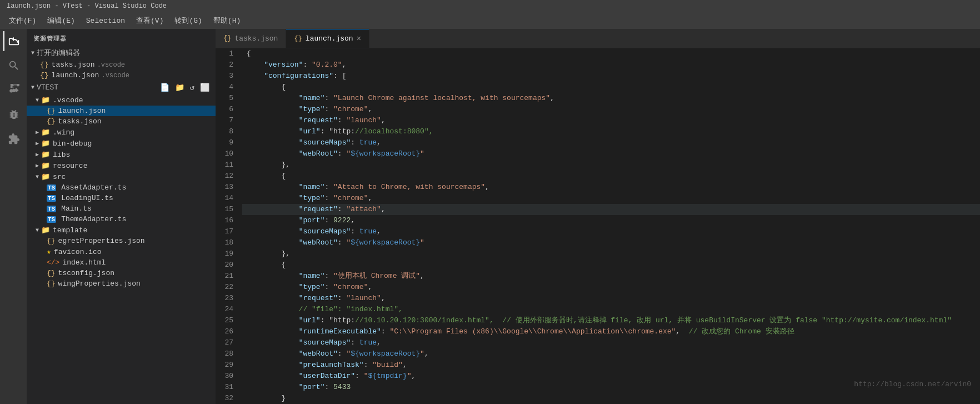  What do you see at coordinates (121, 177) in the screenshot?
I see `folder-src: ▼ 📁 src` at bounding box center [121, 177].